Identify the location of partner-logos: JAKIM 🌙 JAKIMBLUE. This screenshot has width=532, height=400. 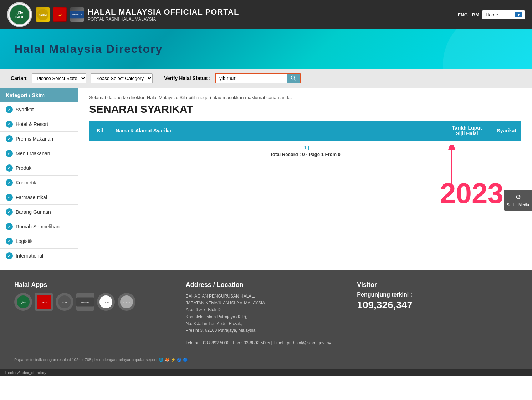
(60, 15).